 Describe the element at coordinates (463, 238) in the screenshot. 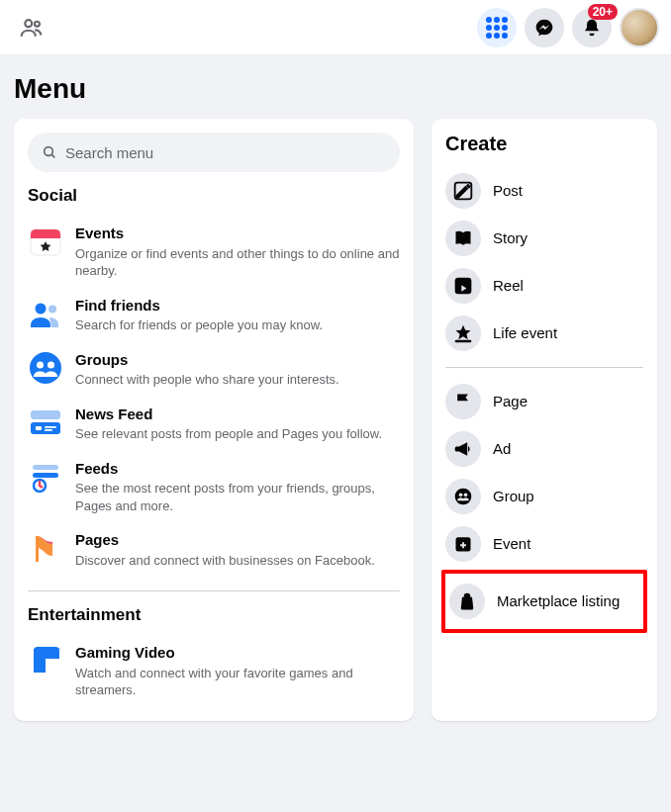

I see `book-icon` at that location.